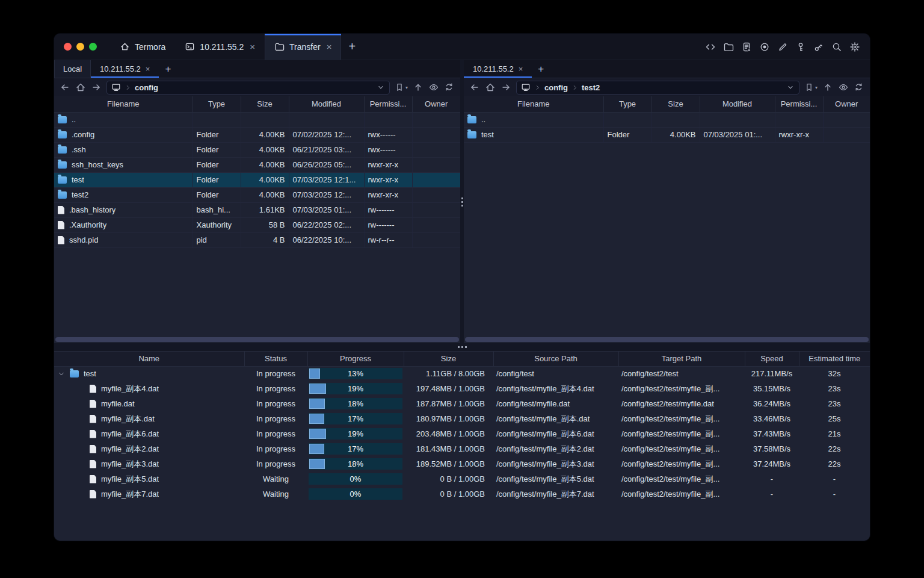 The image size is (924, 578). What do you see at coordinates (149, 359) in the screenshot?
I see `column-header-name: Name` at bounding box center [149, 359].